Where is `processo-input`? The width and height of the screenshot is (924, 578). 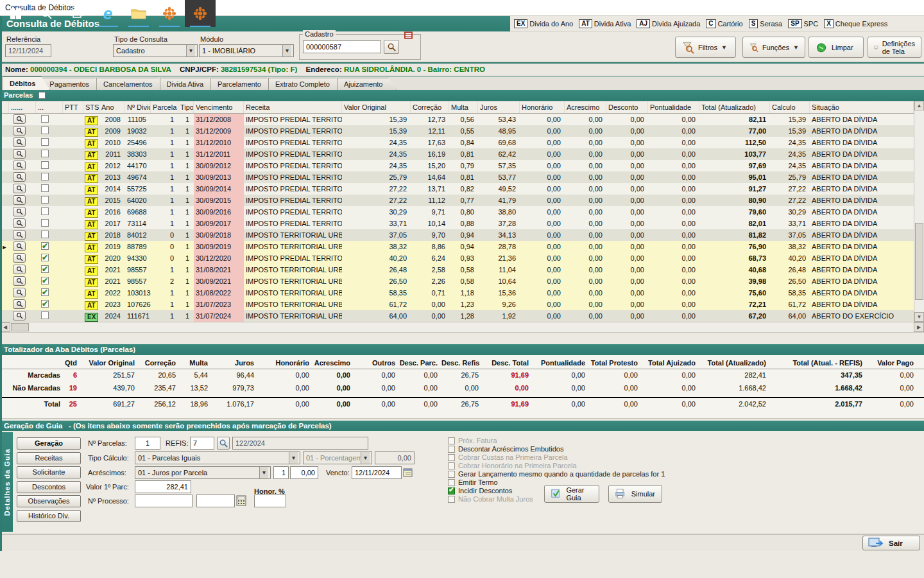 processo-input is located at coordinates (164, 501).